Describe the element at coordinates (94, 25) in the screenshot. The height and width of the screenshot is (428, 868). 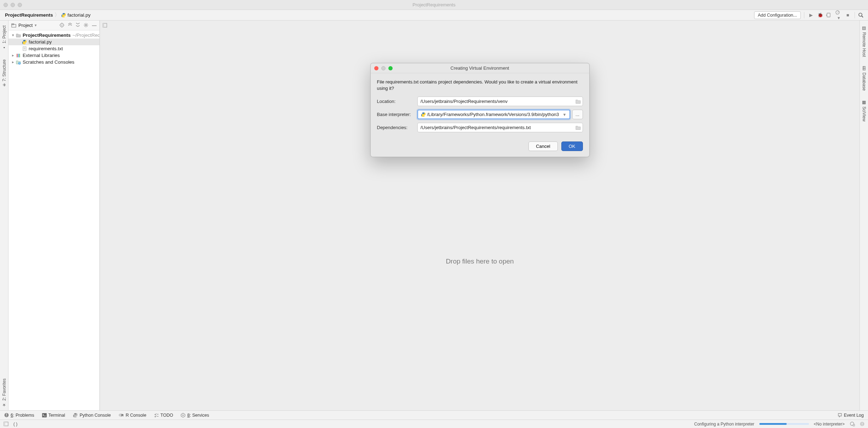
I see `hide-icon: —` at that location.